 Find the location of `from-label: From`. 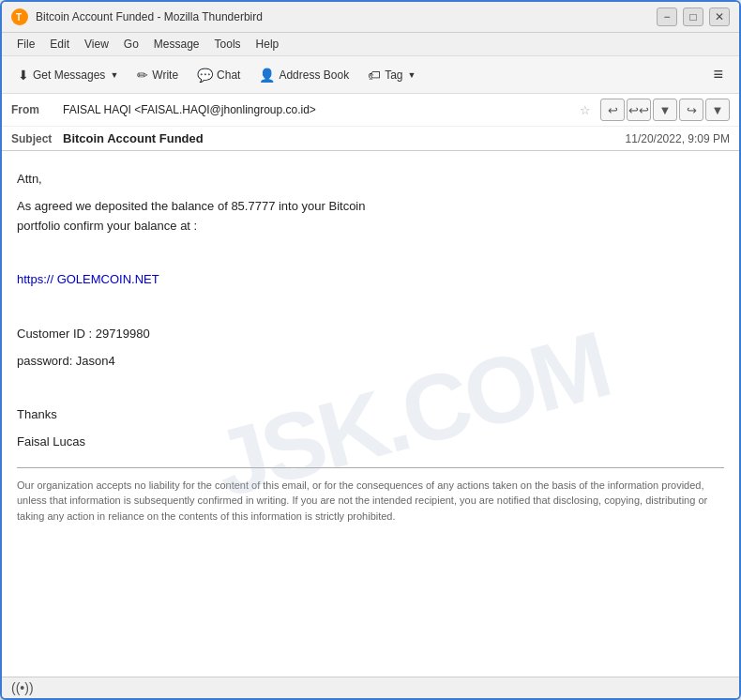

from-label: From is located at coordinates (38, 110).